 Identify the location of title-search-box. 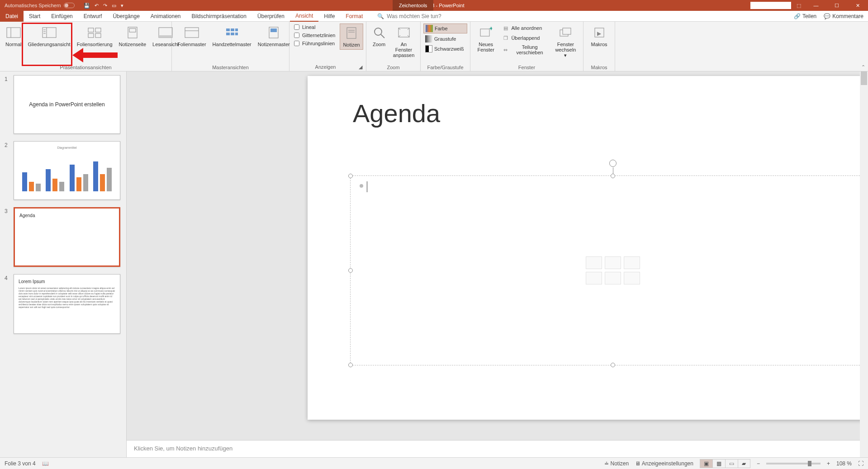
(771, 5).